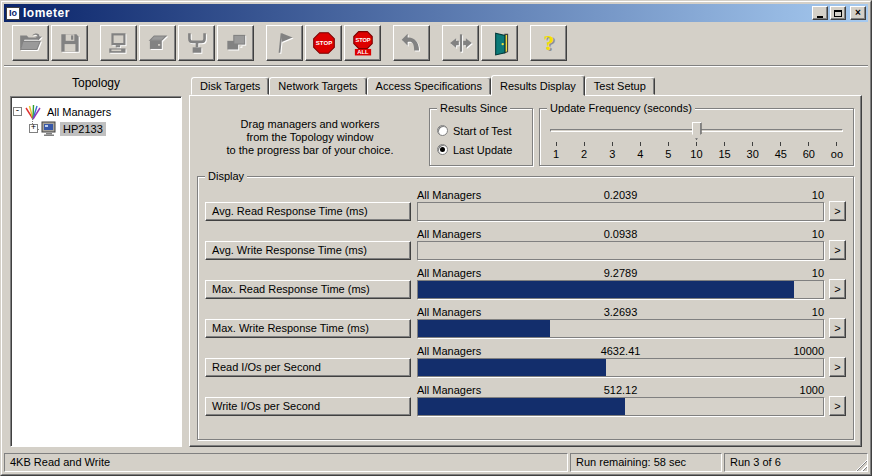 Image resolution: width=872 pixels, height=476 pixels. What do you see at coordinates (646, 462) in the screenshot?
I see `status-run-remaining: Run remaining: 58 sec` at bounding box center [646, 462].